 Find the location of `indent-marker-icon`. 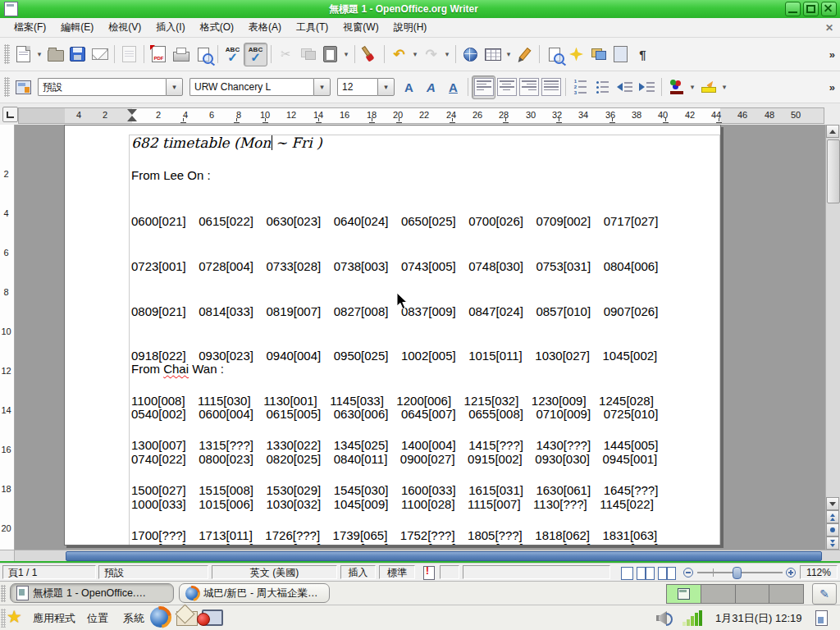

indent-marker-icon is located at coordinates (132, 116).